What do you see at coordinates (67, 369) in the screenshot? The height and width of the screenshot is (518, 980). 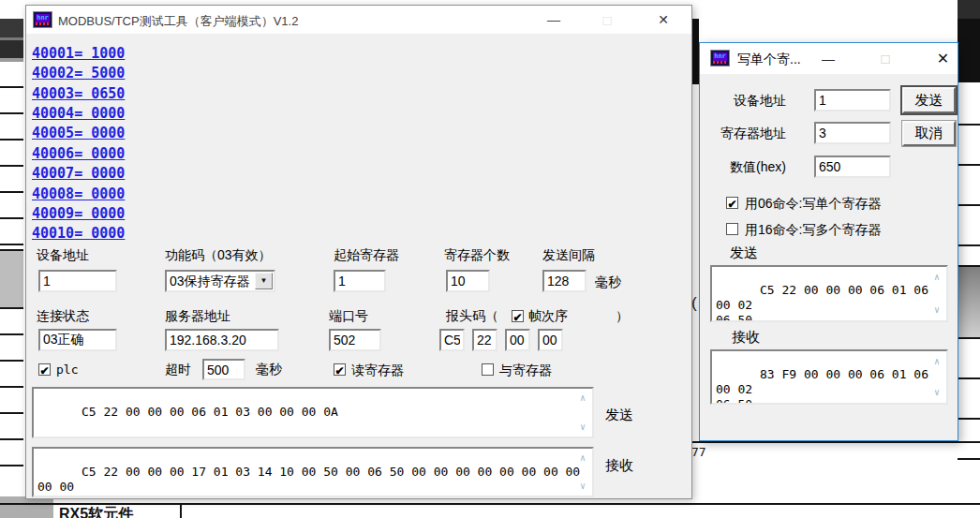 I see `plc-label: plc` at bounding box center [67, 369].